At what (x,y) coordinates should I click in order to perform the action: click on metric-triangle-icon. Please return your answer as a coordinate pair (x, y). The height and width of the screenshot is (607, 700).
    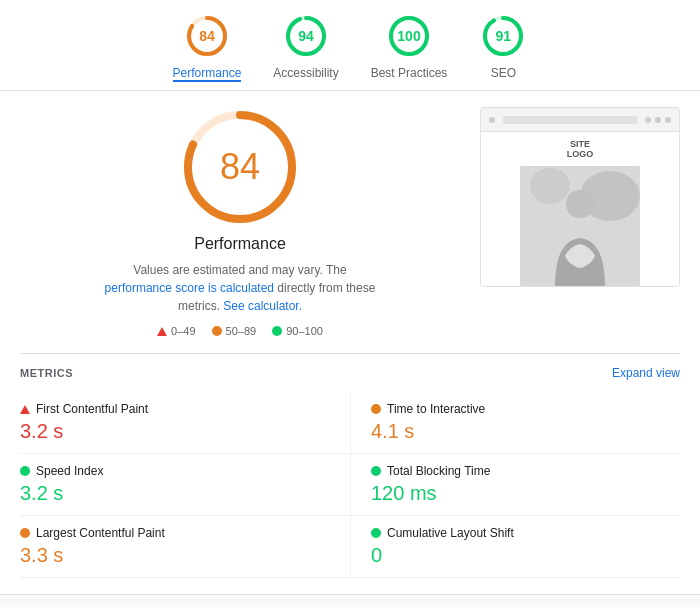
    Looking at the image, I should click on (25, 410).